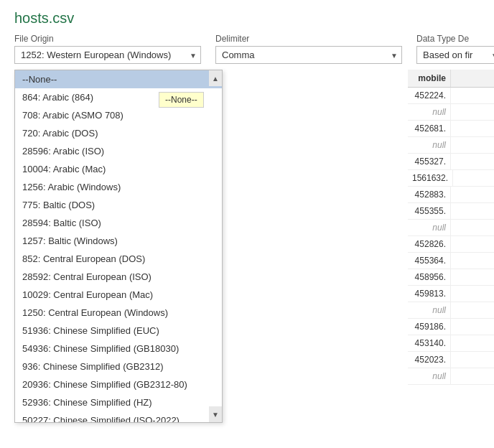 This screenshot has width=494, height=448. I want to click on list-item: 20936: Chinese Simplified (GB2312-80), so click(118, 385).